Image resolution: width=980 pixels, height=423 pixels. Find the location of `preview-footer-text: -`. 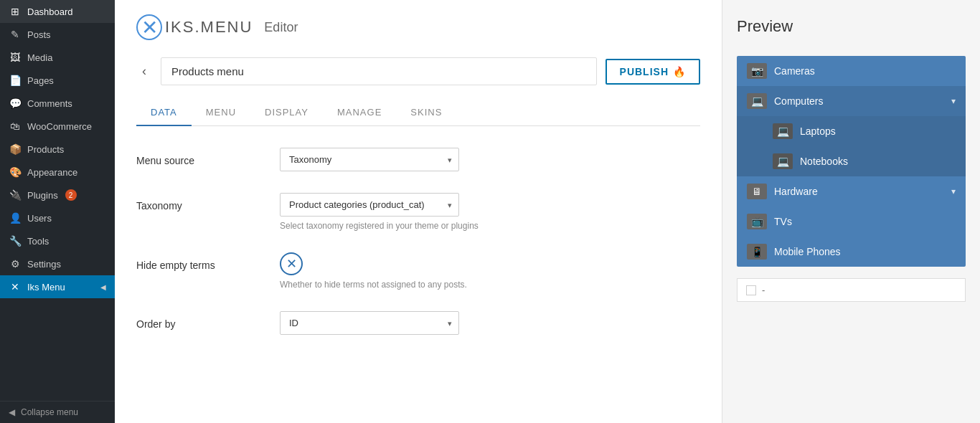

preview-footer-text: - is located at coordinates (763, 290).